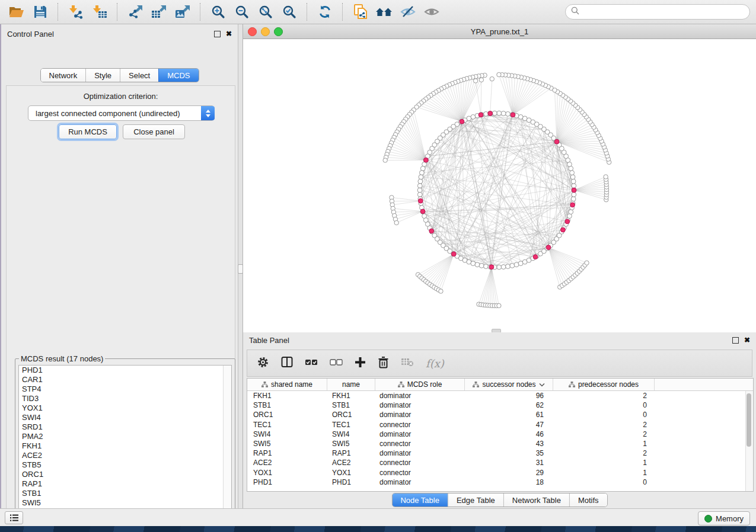  I want to click on memory-button: Memory, so click(724, 518).